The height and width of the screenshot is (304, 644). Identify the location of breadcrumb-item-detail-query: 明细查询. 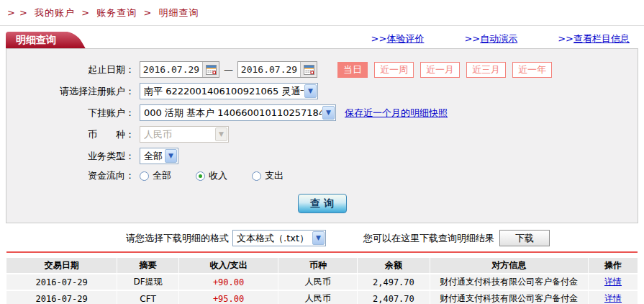
(178, 13).